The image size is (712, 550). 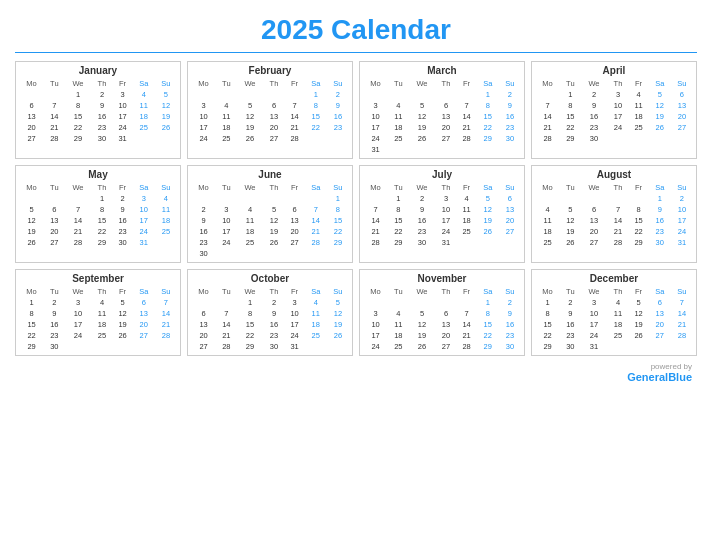 I want to click on month-block-november: NovemberMoTuWeThFrSaSu123456789101112131…, so click(x=442, y=312).